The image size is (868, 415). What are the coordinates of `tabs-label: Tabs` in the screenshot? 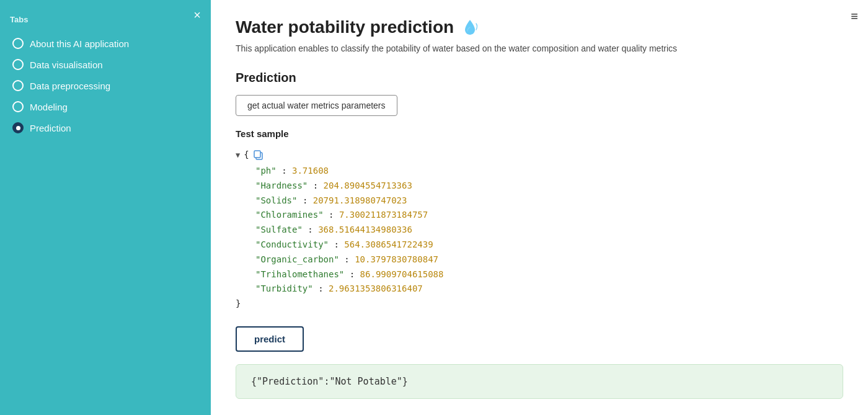 It's located at (105, 20).